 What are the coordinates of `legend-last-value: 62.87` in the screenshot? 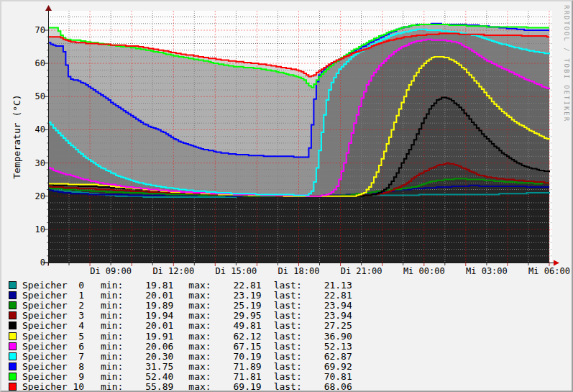 It's located at (327, 357).